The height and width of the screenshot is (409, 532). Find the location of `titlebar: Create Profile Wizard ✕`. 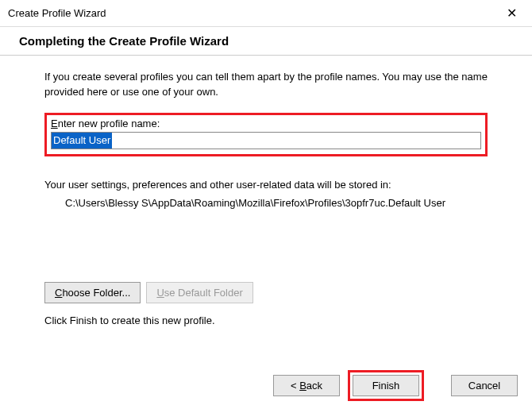

titlebar: Create Profile Wizard ✕ is located at coordinates (266, 14).